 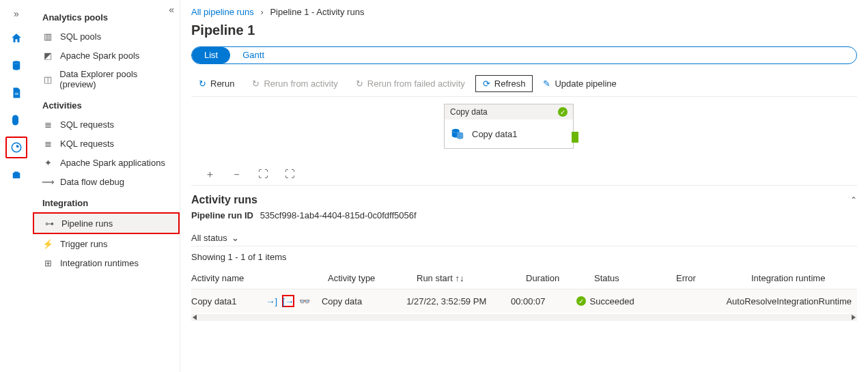 I want to click on result-count: Showing 1 - 1 of 1 items, so click(x=524, y=257).